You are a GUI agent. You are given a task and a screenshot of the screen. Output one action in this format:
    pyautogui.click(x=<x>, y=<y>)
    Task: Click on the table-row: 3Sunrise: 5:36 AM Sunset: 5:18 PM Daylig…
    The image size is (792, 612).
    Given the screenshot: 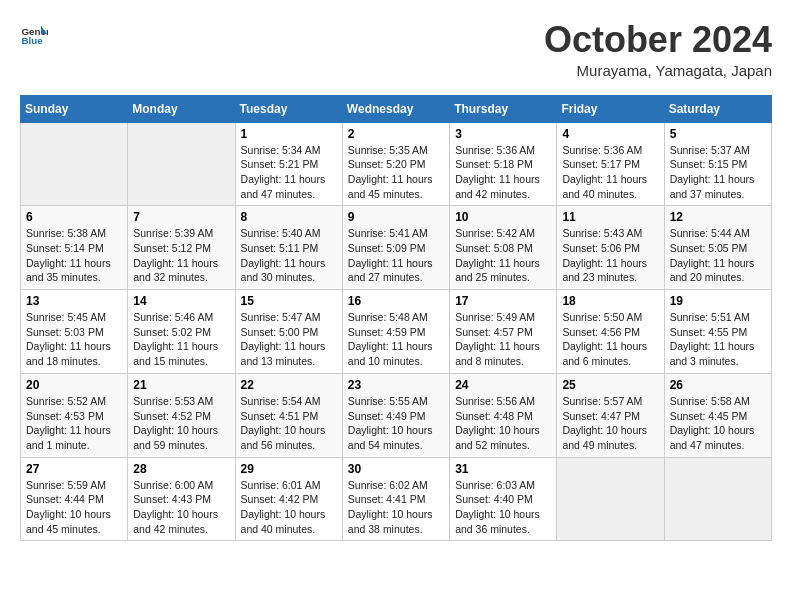 What is the action you would take?
    pyautogui.click(x=504, y=164)
    